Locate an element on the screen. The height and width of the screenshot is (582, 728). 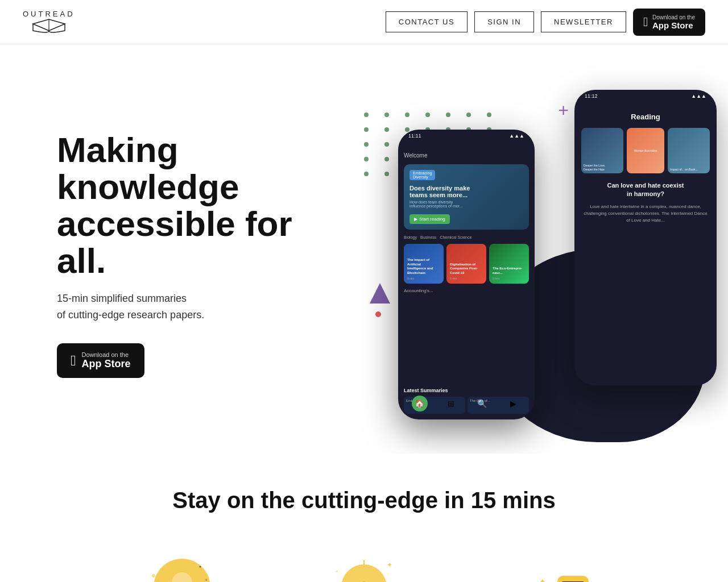
feature-3-svg: ✦ + · · is located at coordinates (557, 562).